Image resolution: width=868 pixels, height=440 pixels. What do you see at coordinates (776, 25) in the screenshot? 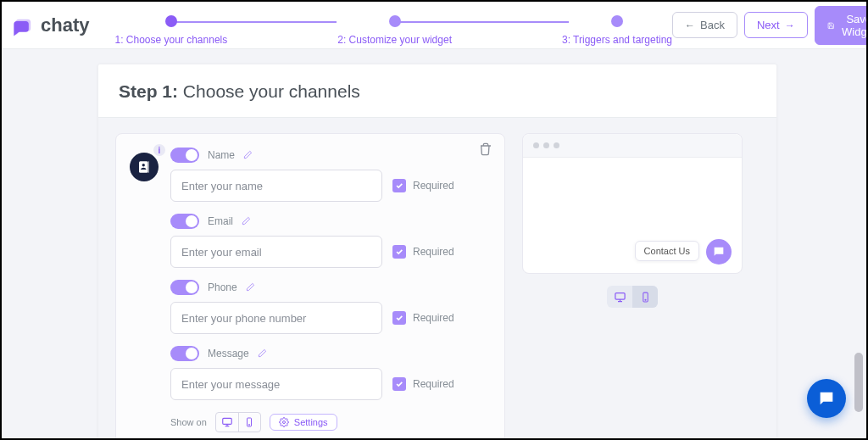
I see `next-button: Next →` at bounding box center [776, 25].